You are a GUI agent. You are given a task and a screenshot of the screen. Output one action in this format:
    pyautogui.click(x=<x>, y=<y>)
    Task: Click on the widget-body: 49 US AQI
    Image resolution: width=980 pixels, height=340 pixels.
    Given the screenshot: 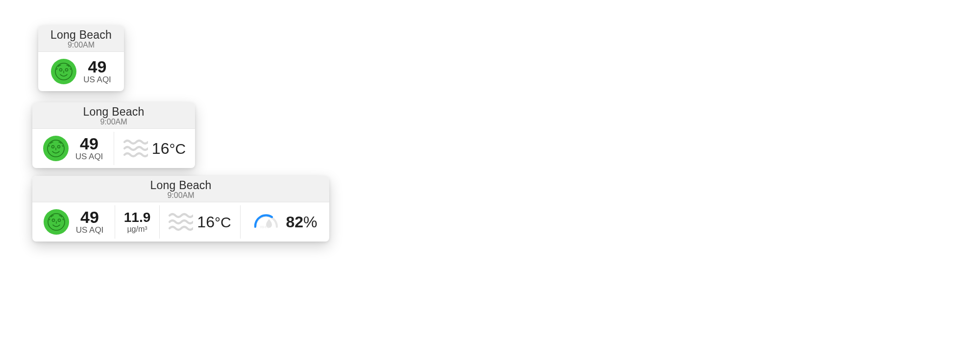 What is the action you would take?
    pyautogui.click(x=81, y=72)
    